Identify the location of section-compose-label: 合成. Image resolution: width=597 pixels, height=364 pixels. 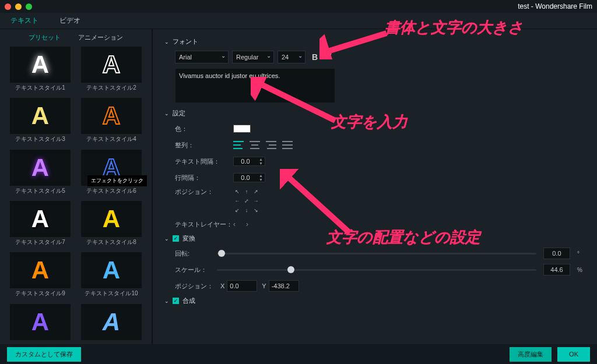
(189, 301).